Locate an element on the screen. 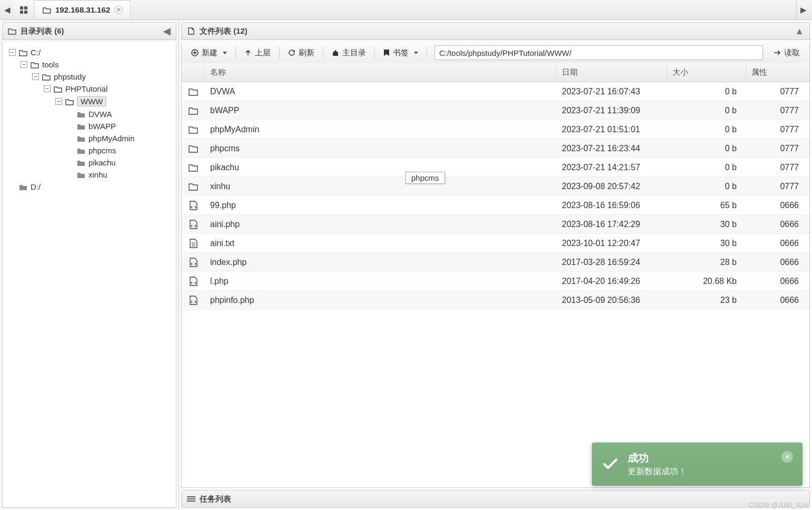 The width and height of the screenshot is (812, 510). tab-dashboard is located at coordinates (24, 9).